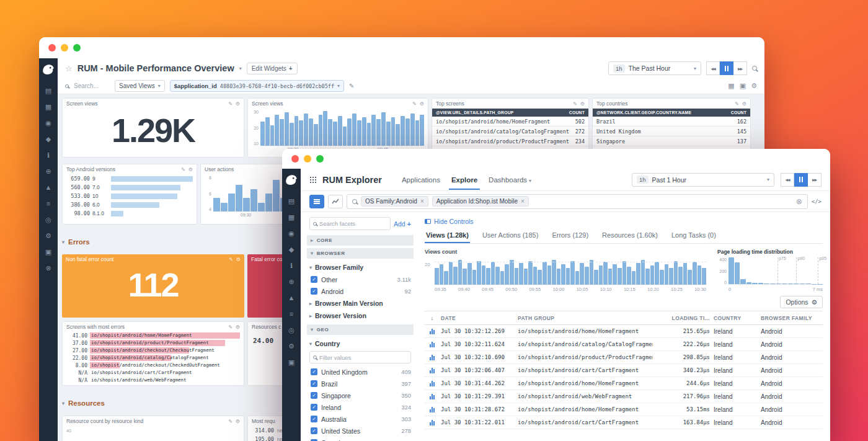  What do you see at coordinates (83, 403) in the screenshot?
I see `section-resources: ▾ Resources` at bounding box center [83, 403].